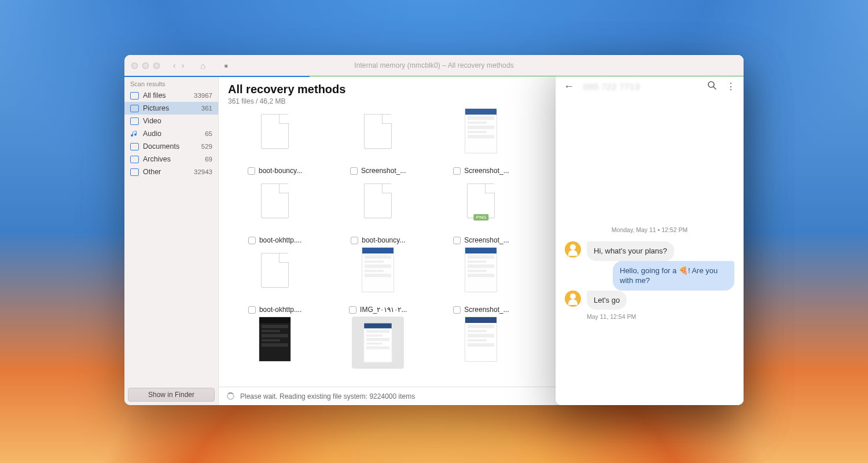 The height and width of the screenshot is (463, 868). What do you see at coordinates (171, 172) in the screenshot?
I see `sidebar-item-other: Other32943` at bounding box center [171, 172].